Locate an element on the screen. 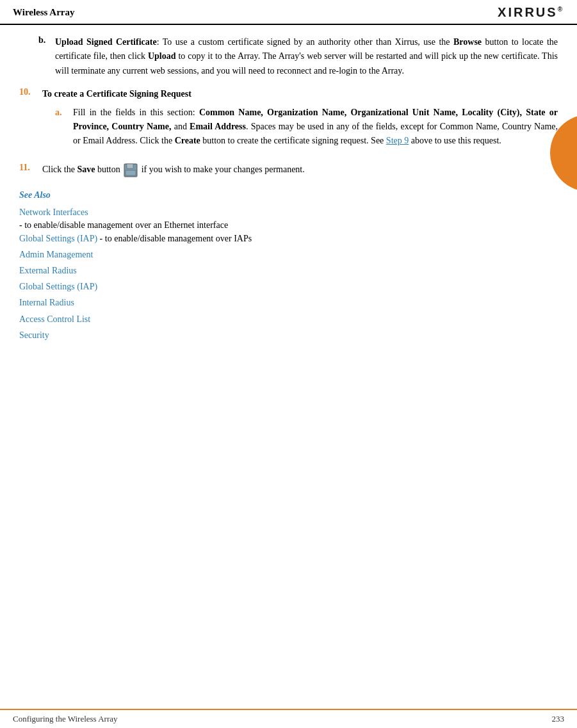  item11-content: Click the Save button if you wish to mak… is located at coordinates (300, 170).